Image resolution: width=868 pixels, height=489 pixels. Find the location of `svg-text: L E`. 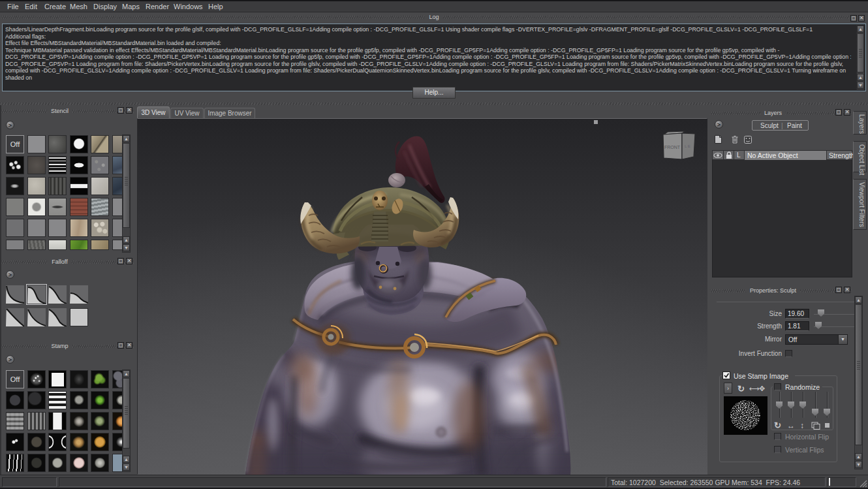

svg-text: L E is located at coordinates (688, 146).